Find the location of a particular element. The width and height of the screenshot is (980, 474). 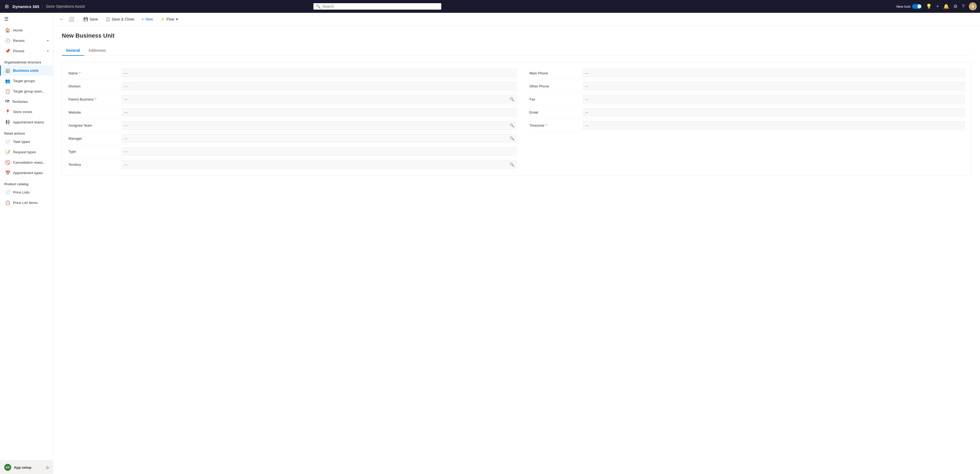

form-row-name: Name * --- is located at coordinates (293, 73).